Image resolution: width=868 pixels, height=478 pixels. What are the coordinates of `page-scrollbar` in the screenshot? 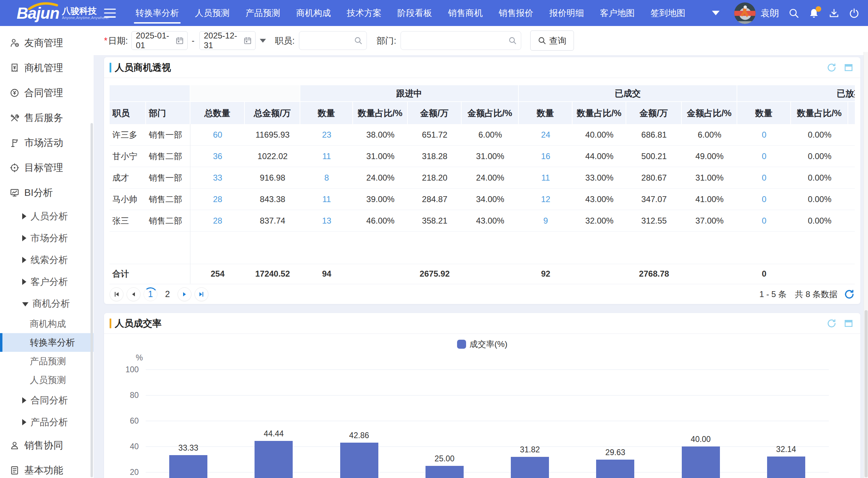 It's located at (866, 265).